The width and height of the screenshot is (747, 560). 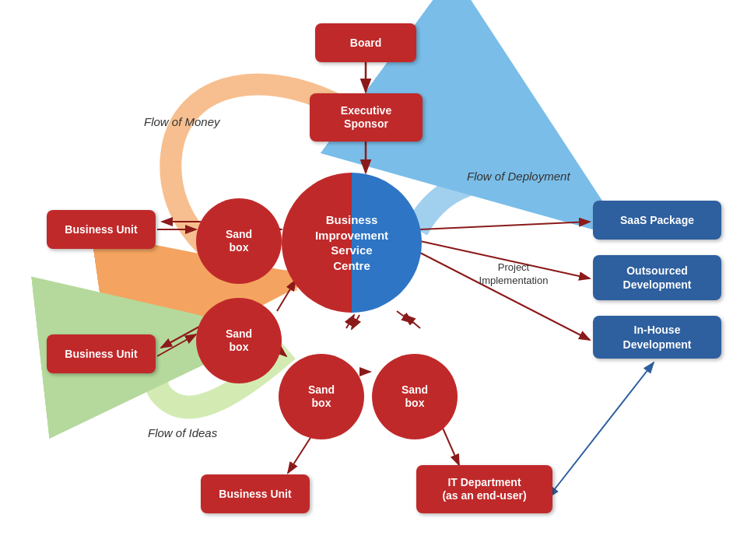 I want to click on business-unit-2-label: Business Unit, so click(x=101, y=355).